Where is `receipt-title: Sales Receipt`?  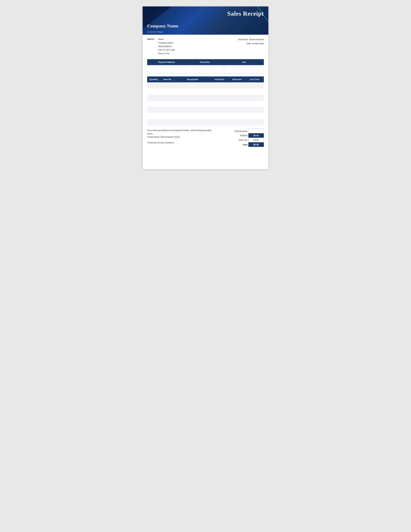 receipt-title: Sales Receipt is located at coordinates (245, 14).